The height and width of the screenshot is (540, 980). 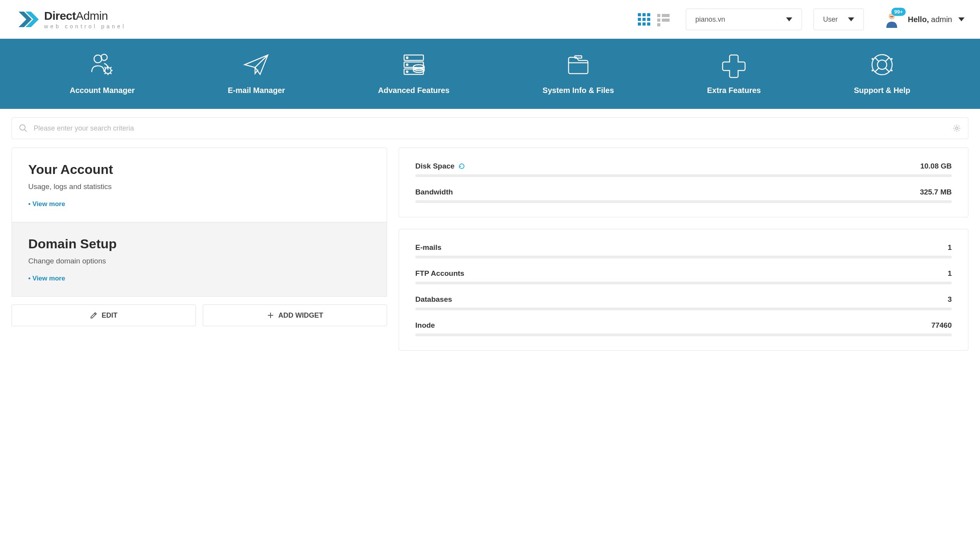 I want to click on nav-account-manager: Account Manager, so click(x=102, y=73).